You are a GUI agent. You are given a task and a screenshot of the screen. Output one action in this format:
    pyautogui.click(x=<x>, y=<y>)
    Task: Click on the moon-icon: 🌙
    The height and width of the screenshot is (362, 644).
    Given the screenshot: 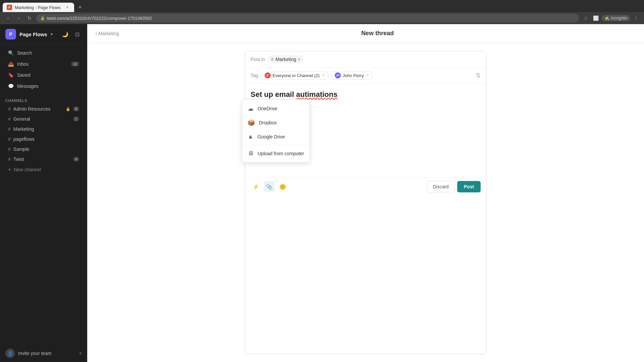 What is the action you would take?
    pyautogui.click(x=65, y=34)
    